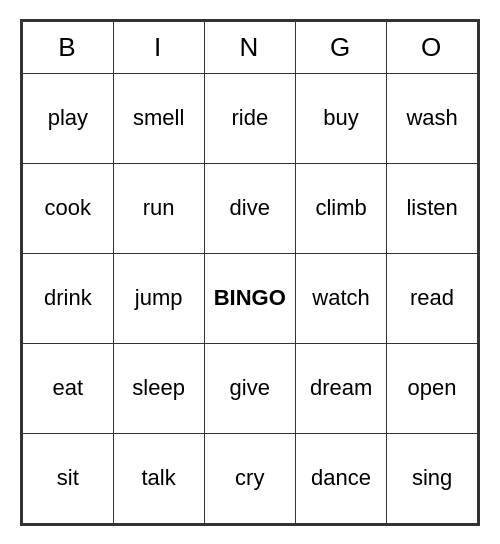 Image resolution: width=500 pixels, height=544 pixels. What do you see at coordinates (250, 47) in the screenshot?
I see `header-cell-n: N` at bounding box center [250, 47].